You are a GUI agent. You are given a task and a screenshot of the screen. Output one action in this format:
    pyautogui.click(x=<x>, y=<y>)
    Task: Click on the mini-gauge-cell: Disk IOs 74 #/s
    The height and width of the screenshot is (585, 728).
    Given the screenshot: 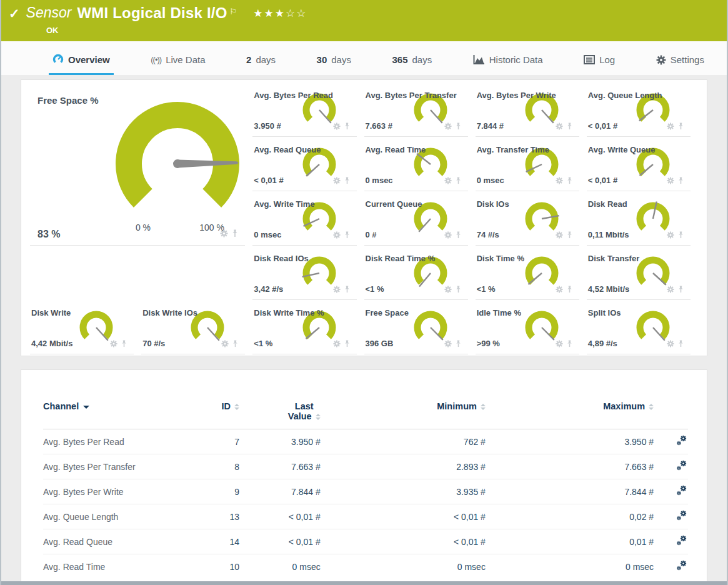 What is the action you would take?
    pyautogui.click(x=527, y=219)
    